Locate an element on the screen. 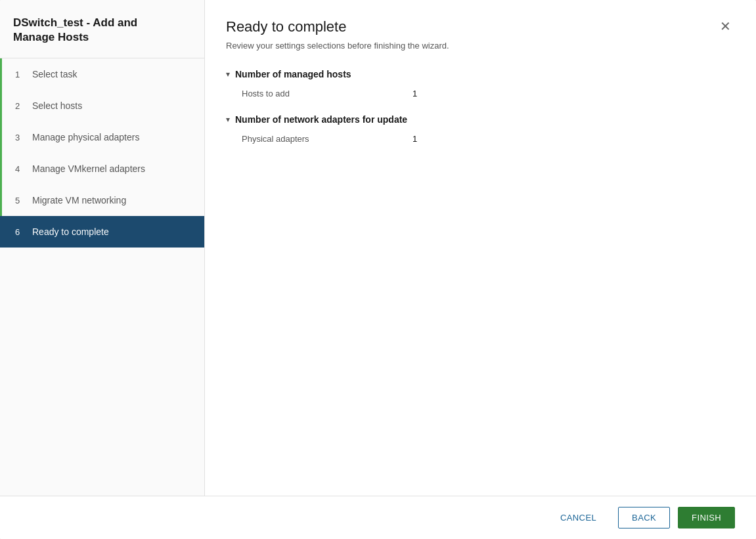 The height and width of the screenshot is (539, 756). back-button: BACK is located at coordinates (644, 517).